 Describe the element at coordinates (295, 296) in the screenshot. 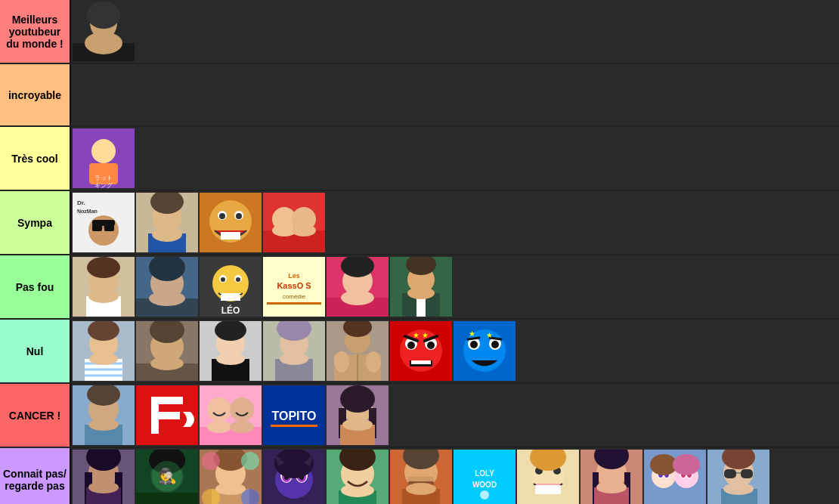

I see `svg-text: comédie` at that location.